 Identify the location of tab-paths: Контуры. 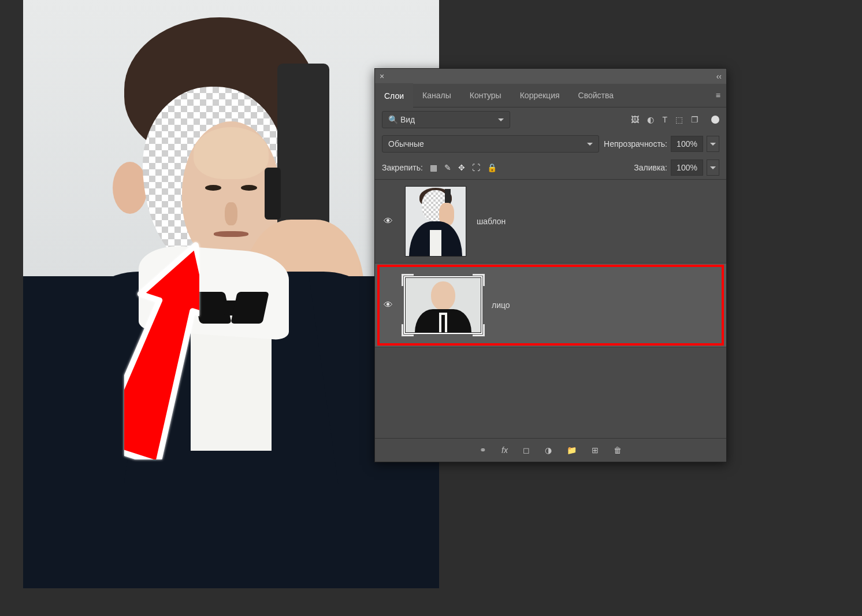
(485, 95).